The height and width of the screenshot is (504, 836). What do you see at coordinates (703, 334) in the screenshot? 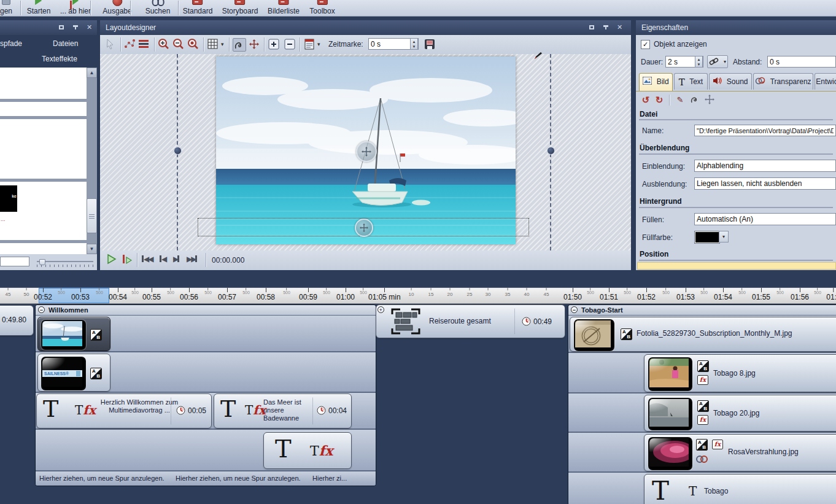
I see `clip-fotolia: AB Fotolia_52829730_Subscription_Monthly…` at bounding box center [703, 334].